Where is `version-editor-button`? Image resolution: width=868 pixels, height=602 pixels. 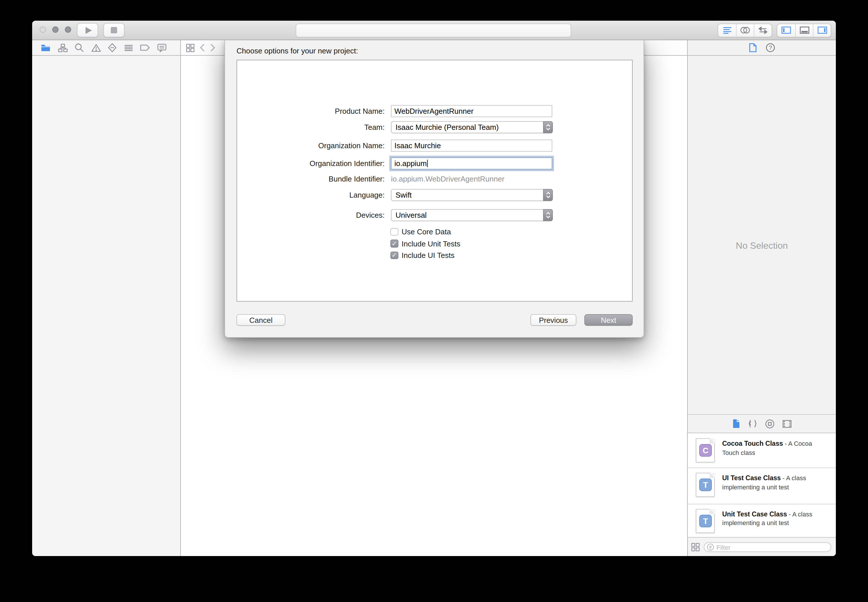 version-editor-button is located at coordinates (763, 30).